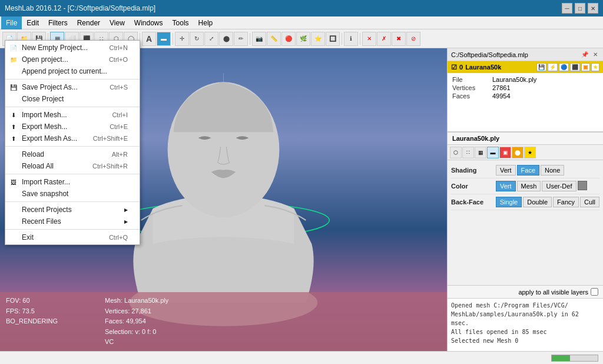  Describe the element at coordinates (595, 292) in the screenshot. I see `apply-all-checkbox` at that location.